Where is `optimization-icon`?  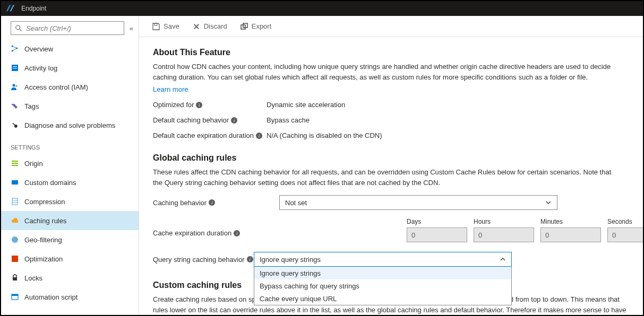
optimization-icon is located at coordinates (15, 259).